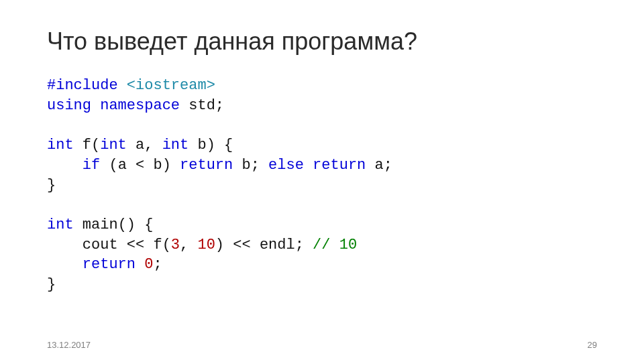 This screenshot has height=362, width=644. Describe the element at coordinates (344, 245) in the screenshot. I see `comment-body: 10` at that location.